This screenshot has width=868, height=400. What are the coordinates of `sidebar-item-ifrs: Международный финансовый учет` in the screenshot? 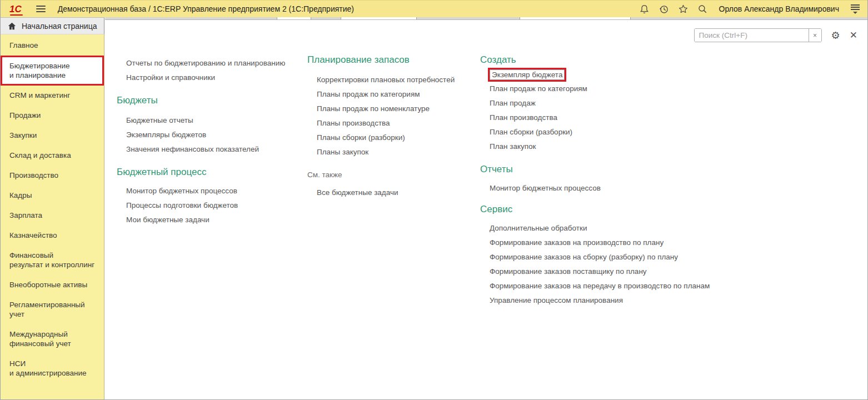 It's located at (52, 339).